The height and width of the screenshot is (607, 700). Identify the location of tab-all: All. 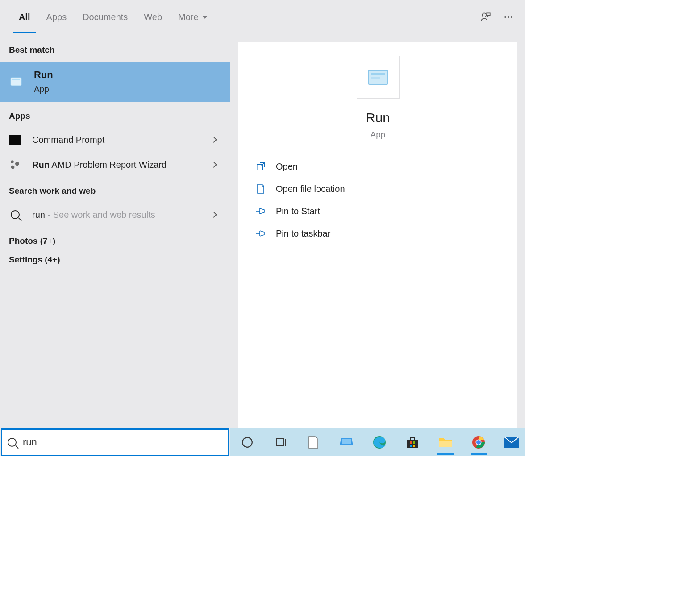
(25, 17).